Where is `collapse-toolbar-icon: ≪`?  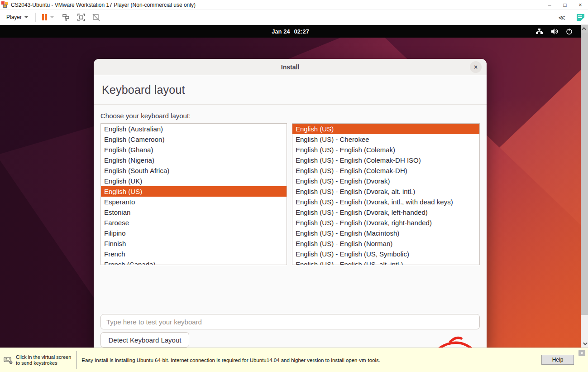
collapse-toolbar-icon: ≪ is located at coordinates (562, 18).